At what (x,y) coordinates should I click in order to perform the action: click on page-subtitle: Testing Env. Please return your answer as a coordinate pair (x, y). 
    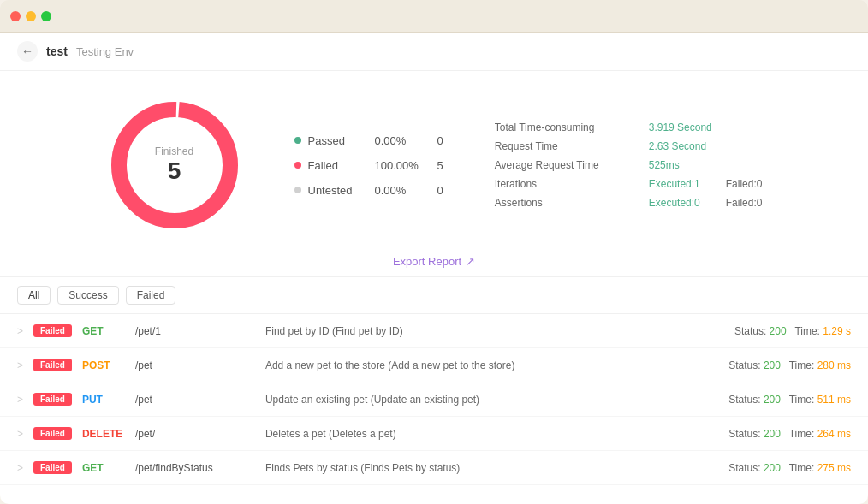
    Looking at the image, I should click on (104, 51).